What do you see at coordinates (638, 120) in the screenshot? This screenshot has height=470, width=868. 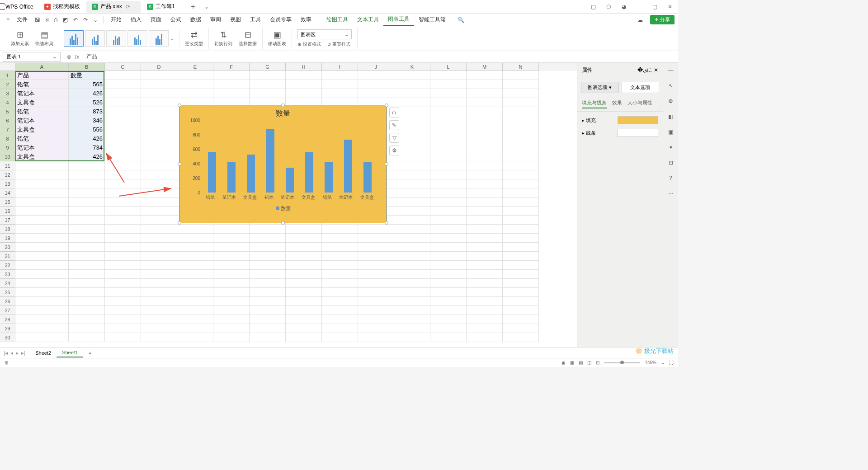 I see `fill-color-picker` at bounding box center [638, 120].